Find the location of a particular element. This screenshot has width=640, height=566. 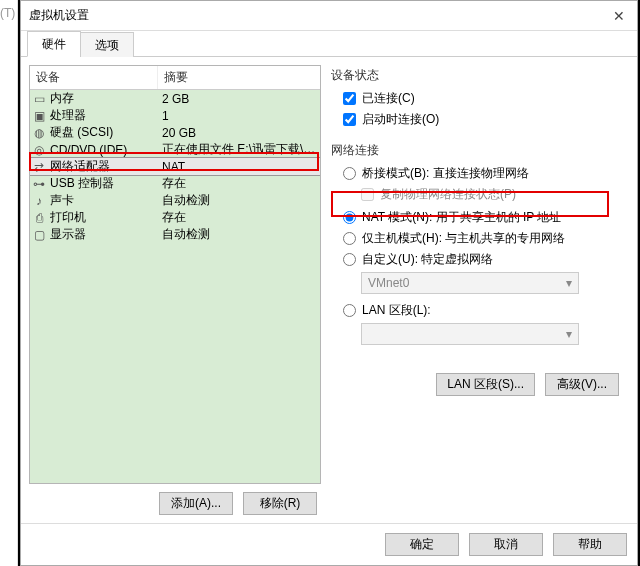

device-name: 内存 is located at coordinates (103, 98).